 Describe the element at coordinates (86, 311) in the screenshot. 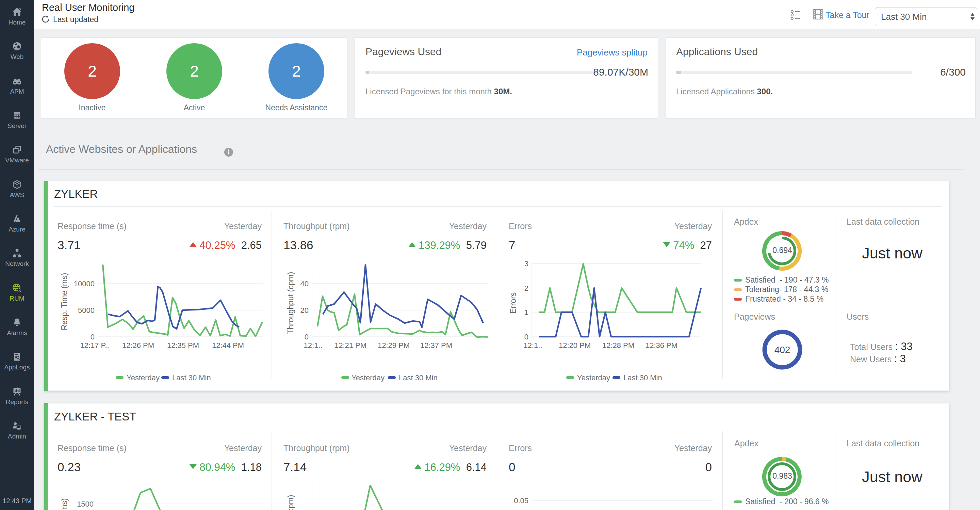

I see `svg-text: 5000` at that location.